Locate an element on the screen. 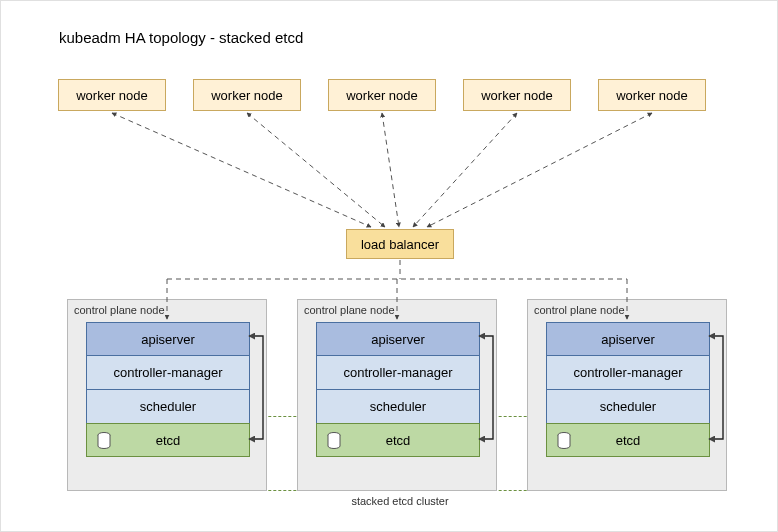 Image resolution: width=778 pixels, height=532 pixels. etcd-cluster-label: stacked etcd cluster is located at coordinates (400, 501).